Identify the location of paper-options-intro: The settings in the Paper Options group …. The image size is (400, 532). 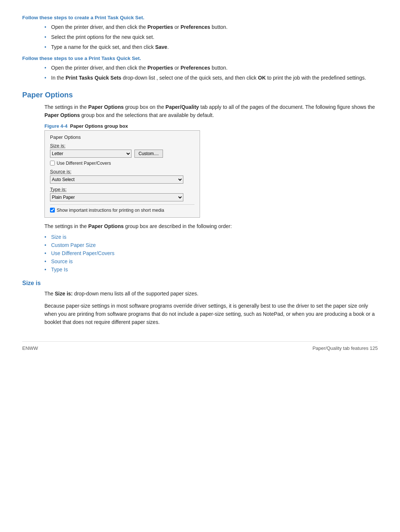
(211, 111).